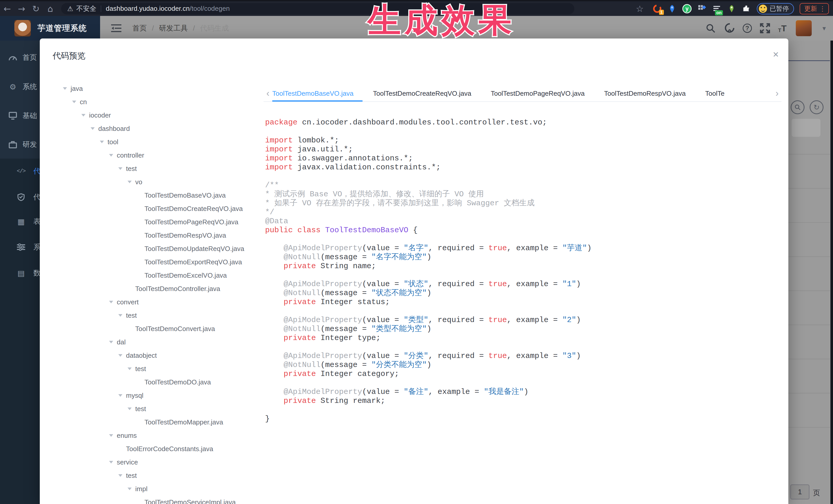 Image resolution: width=833 pixels, height=504 pixels. I want to click on tree-node-dir: controller, so click(158, 155).